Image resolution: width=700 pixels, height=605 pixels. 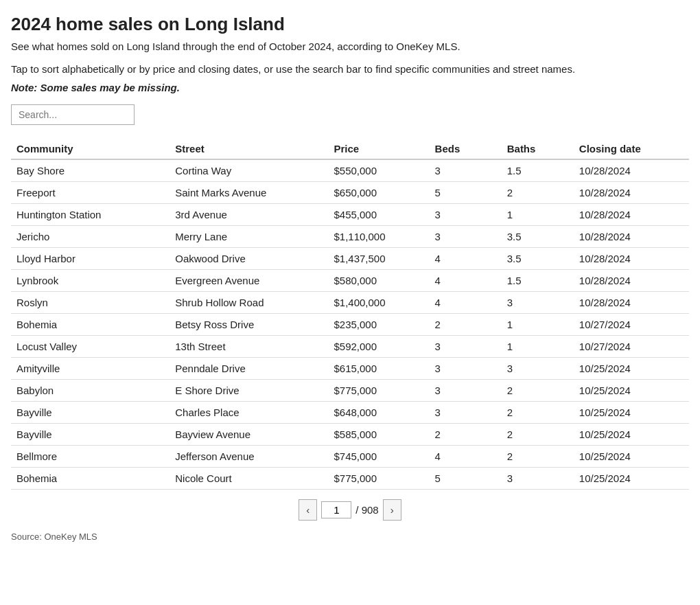 I want to click on cell-street: Saint Marks Avenue, so click(x=248, y=193).